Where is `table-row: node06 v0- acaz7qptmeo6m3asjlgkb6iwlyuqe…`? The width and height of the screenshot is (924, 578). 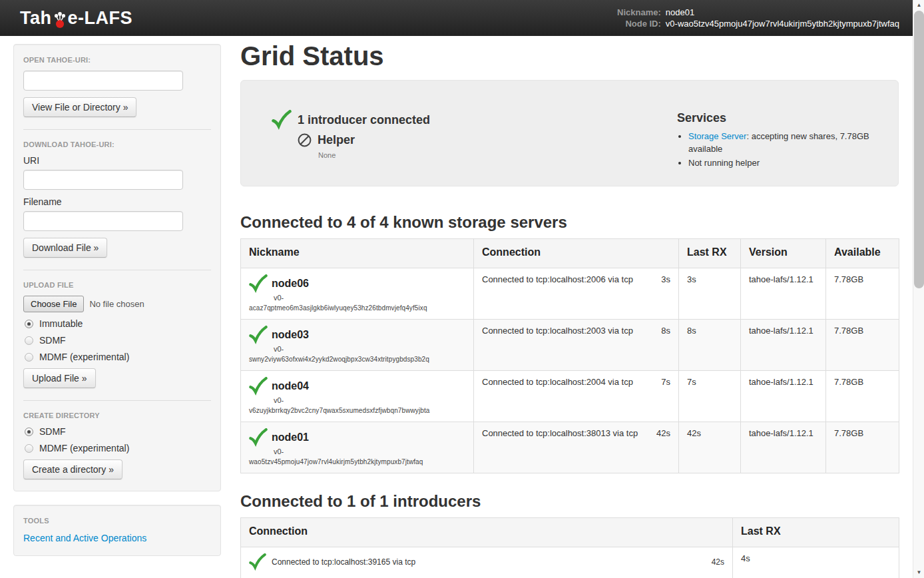 table-row: node06 v0- acaz7qptmeo6m3asjlgkb6iwlyuqe… is located at coordinates (570, 294).